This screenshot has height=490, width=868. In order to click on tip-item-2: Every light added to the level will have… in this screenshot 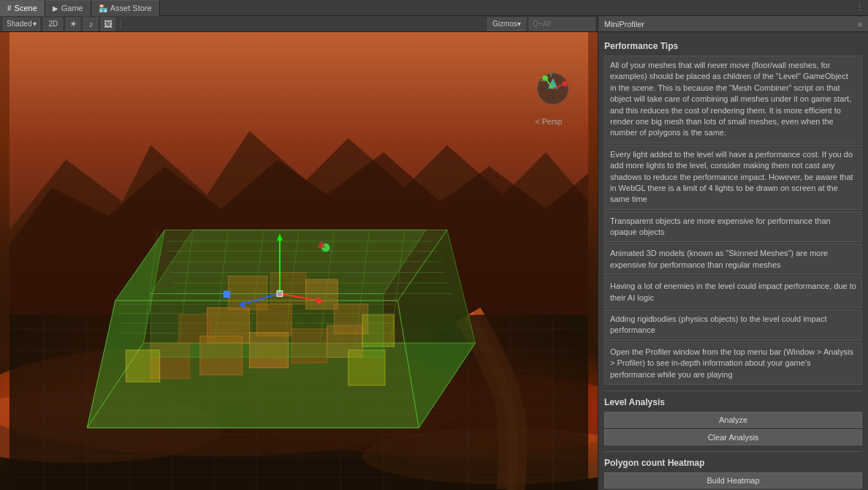, I will do `click(734, 177)`.